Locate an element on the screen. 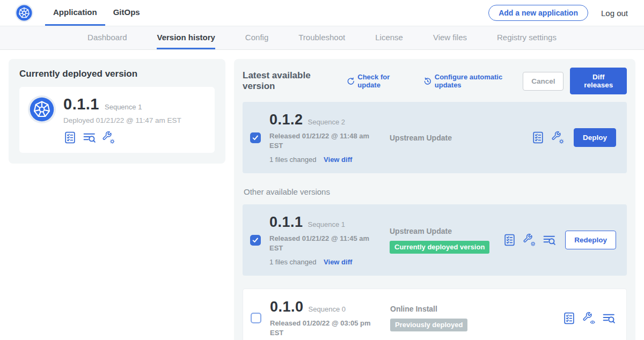 The height and width of the screenshot is (340, 644). kubernetes-logo-icon is located at coordinates (24, 13).